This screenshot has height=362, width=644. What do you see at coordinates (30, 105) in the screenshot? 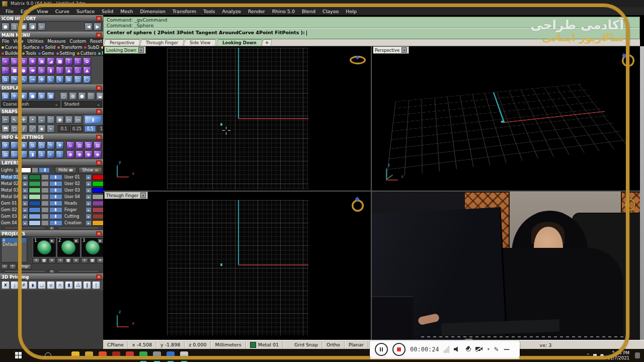
I see `mesh-quality-dropdown: Coarse Mesh⌄` at bounding box center [30, 105].